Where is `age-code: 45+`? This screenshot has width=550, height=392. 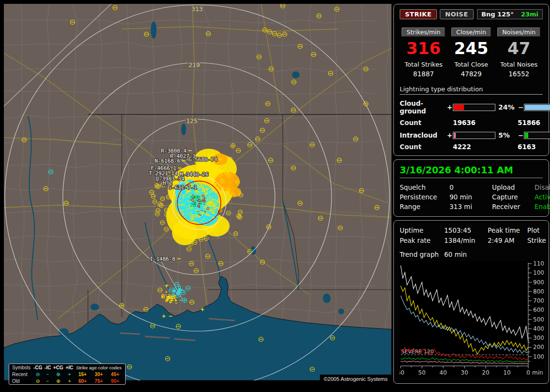 age-code: 45+ is located at coordinates (115, 375).